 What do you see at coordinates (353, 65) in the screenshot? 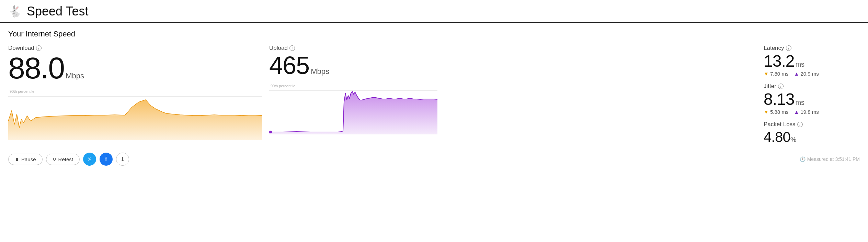
I see `upload-value-row: 465 Mbps` at bounding box center [353, 65].